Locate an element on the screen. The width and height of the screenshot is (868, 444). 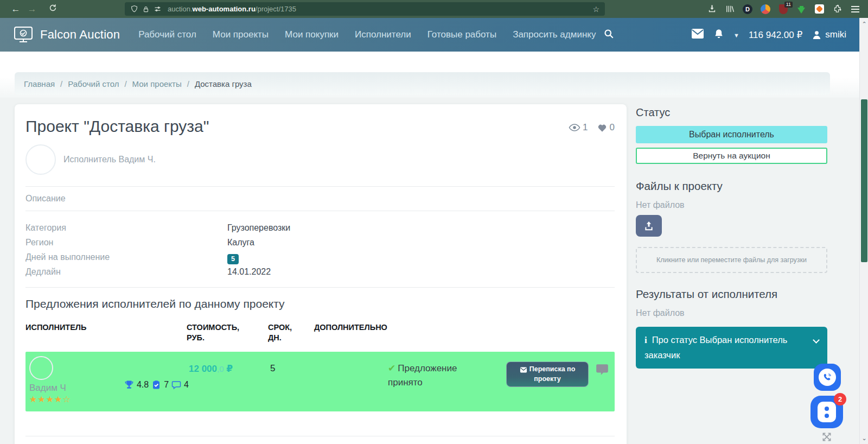
nav-item-request-admin: Запросить админку is located at coordinates (554, 35).